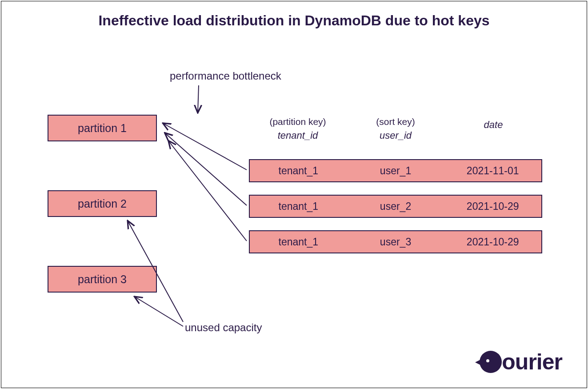  I want to click on header-name: user_id, so click(396, 136).